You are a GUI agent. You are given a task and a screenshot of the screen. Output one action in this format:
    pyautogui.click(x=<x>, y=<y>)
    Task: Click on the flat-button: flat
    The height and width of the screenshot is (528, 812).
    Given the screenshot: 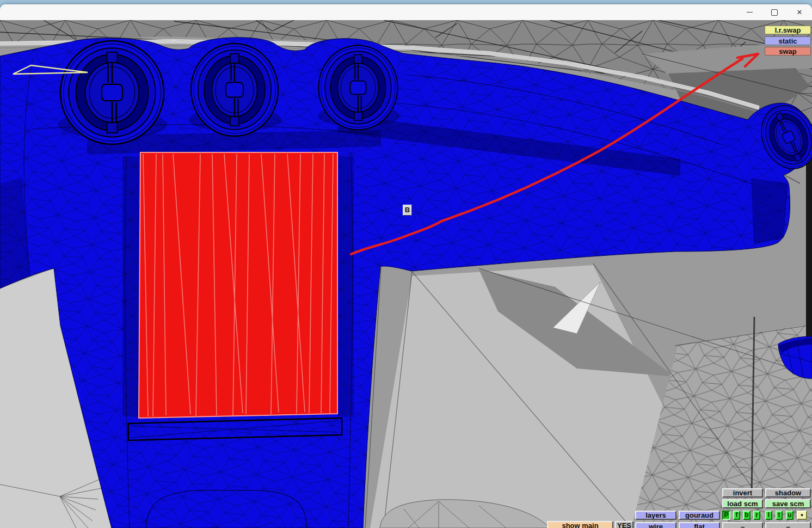 What is the action you would take?
    pyautogui.click(x=699, y=525)
    